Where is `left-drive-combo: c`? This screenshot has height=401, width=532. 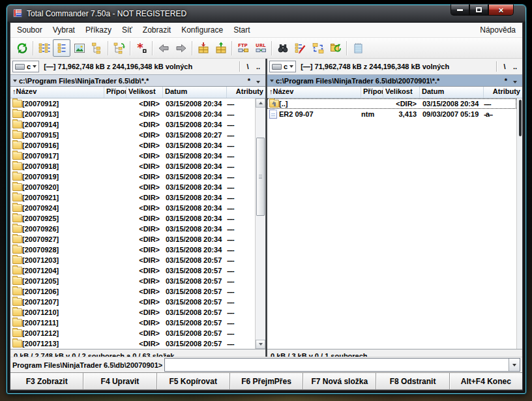 left-drive-combo: c is located at coordinates (26, 67).